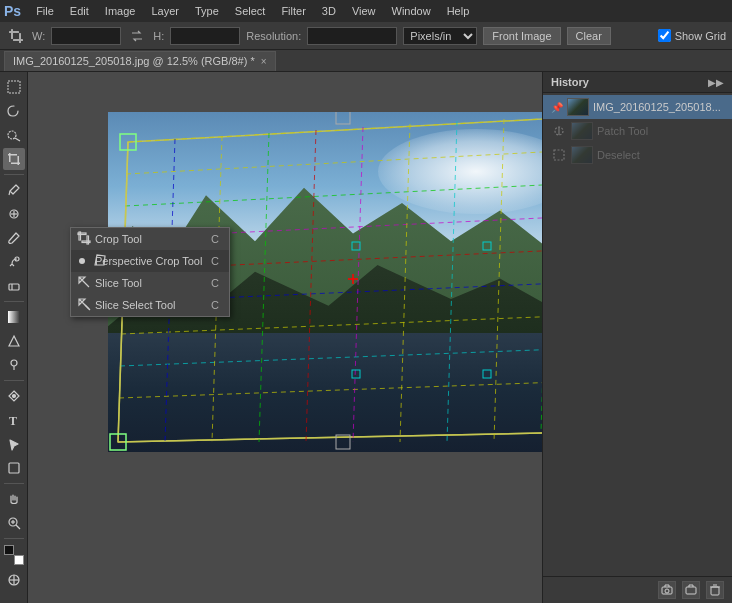  Describe the element at coordinates (559, 155) in the screenshot. I see `deselect-icon` at that location.